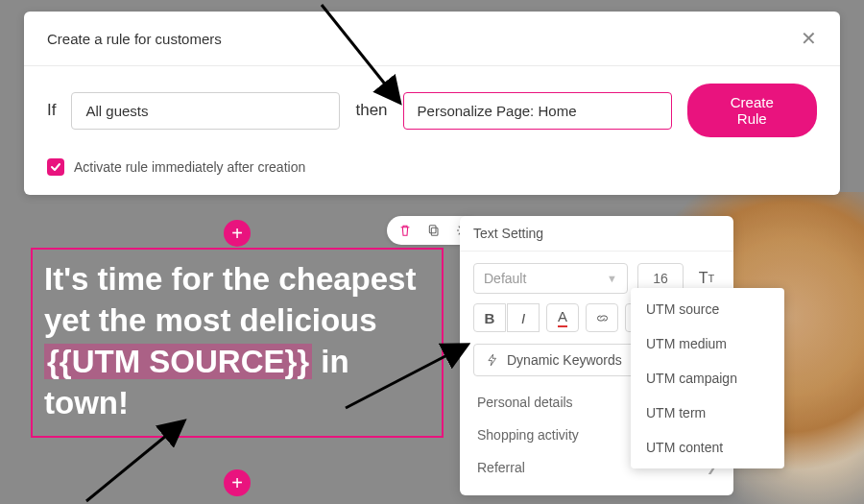 The width and height of the screenshot is (864, 504). I want to click on utm-source-token: {{UTM SOURCE}}, so click(179, 361).